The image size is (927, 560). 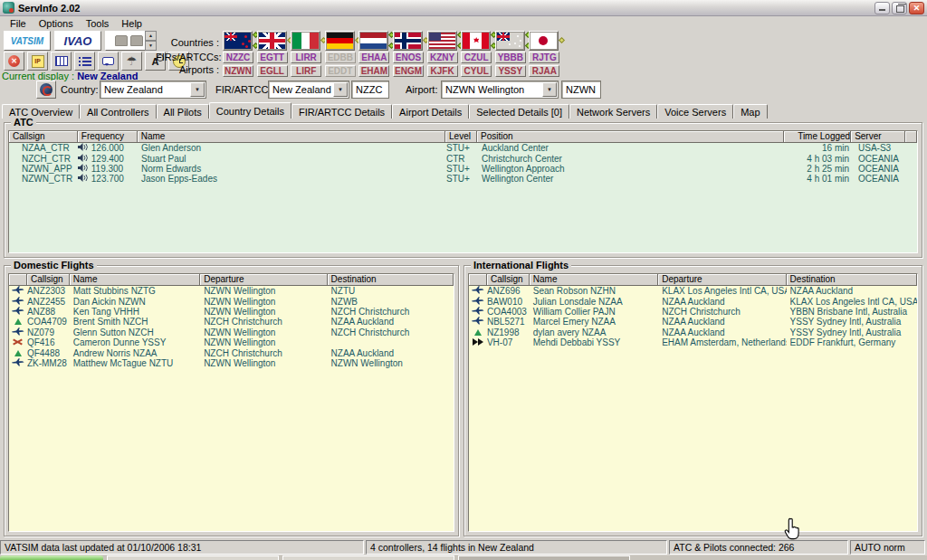 I want to click on flight-row-anz88: ANZ88Ken Tang VHHHNZWN WellingtonNZCH Ch…, so click(x=232, y=311).